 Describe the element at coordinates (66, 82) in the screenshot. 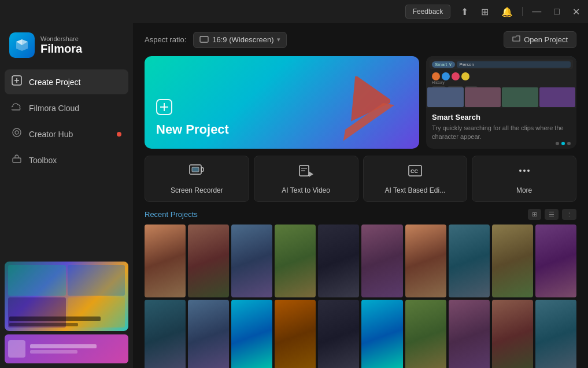

I see `sidebar-item-create-project: Create Project` at that location.